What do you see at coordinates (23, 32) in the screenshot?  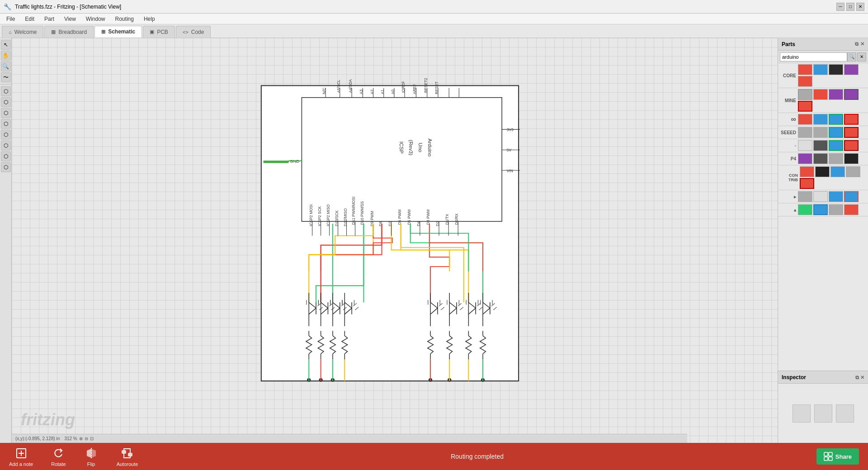 I see `tab-welcome: ⌂ Welcome` at bounding box center [23, 32].